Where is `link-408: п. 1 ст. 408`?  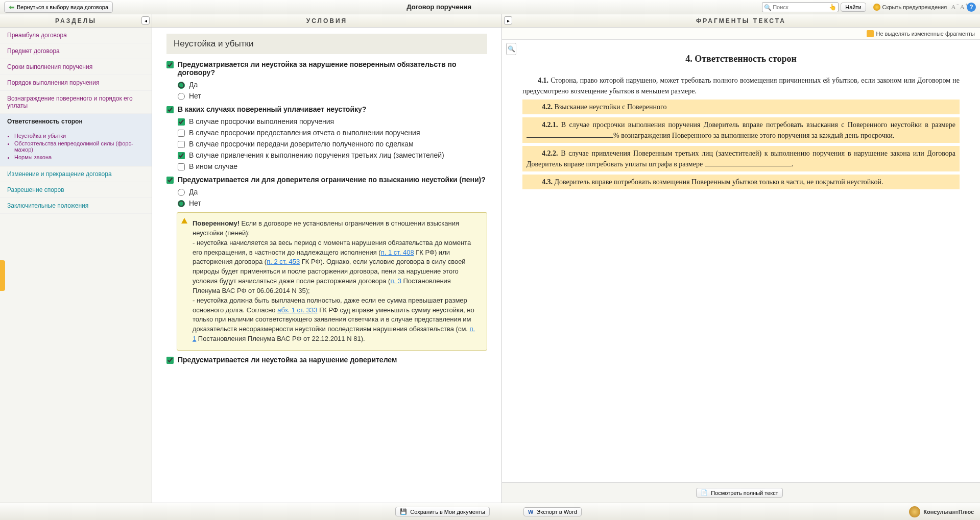 link-408: п. 1 ст. 408 is located at coordinates (397, 252).